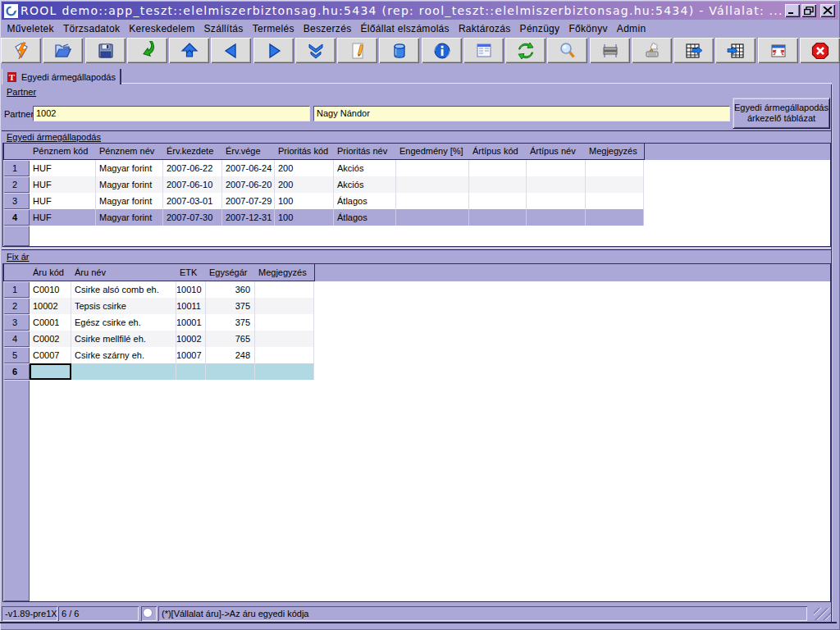 Image resolution: width=840 pixels, height=630 pixels. I want to click on column-header-3: ETK, so click(192, 272).